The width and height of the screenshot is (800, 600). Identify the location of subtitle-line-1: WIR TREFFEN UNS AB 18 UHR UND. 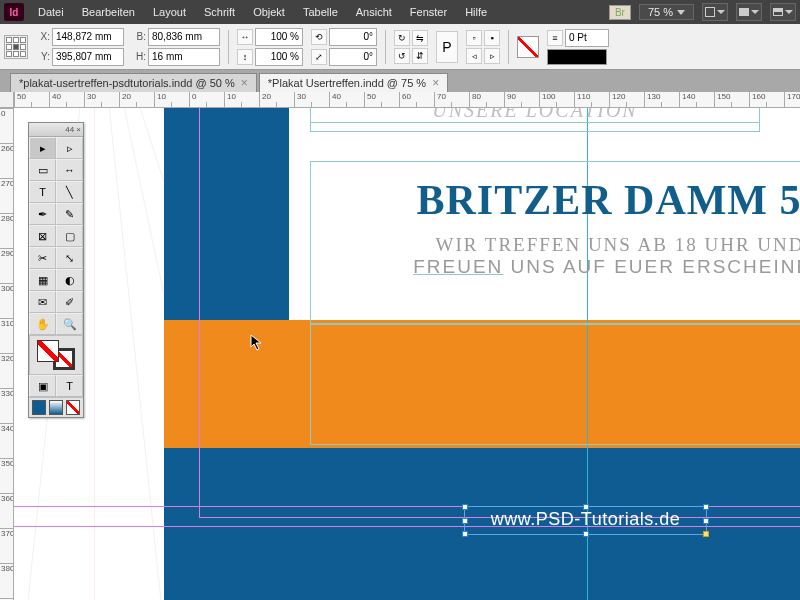
(556, 245).